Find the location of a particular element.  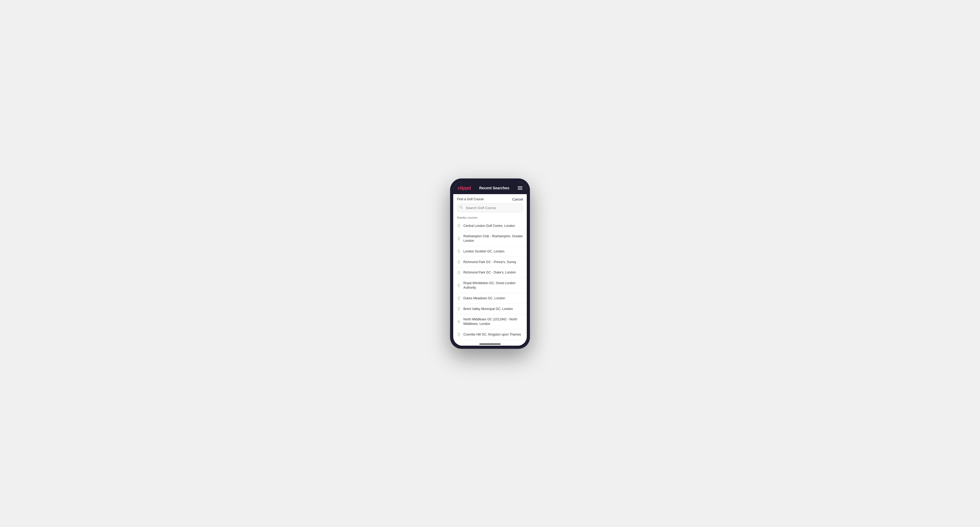

cancel-button: Cancel is located at coordinates (518, 199).